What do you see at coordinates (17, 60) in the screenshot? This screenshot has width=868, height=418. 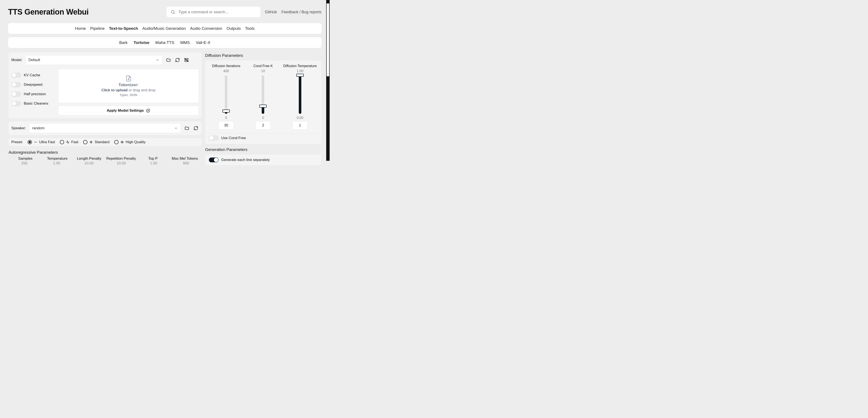 I see `model-label: Model:` at bounding box center [17, 60].